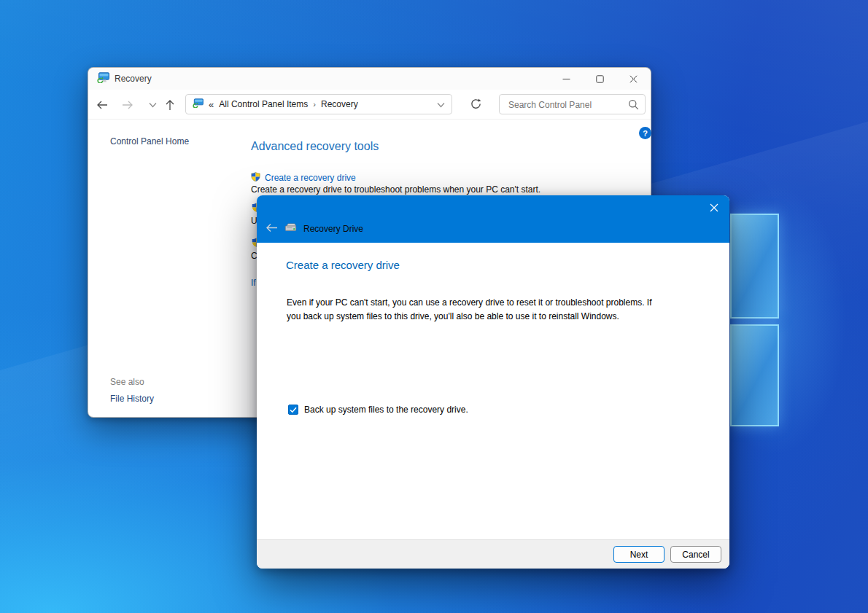 Image resolution: width=868 pixels, height=613 pixels. I want to click on recovery-app-icon, so click(104, 79).